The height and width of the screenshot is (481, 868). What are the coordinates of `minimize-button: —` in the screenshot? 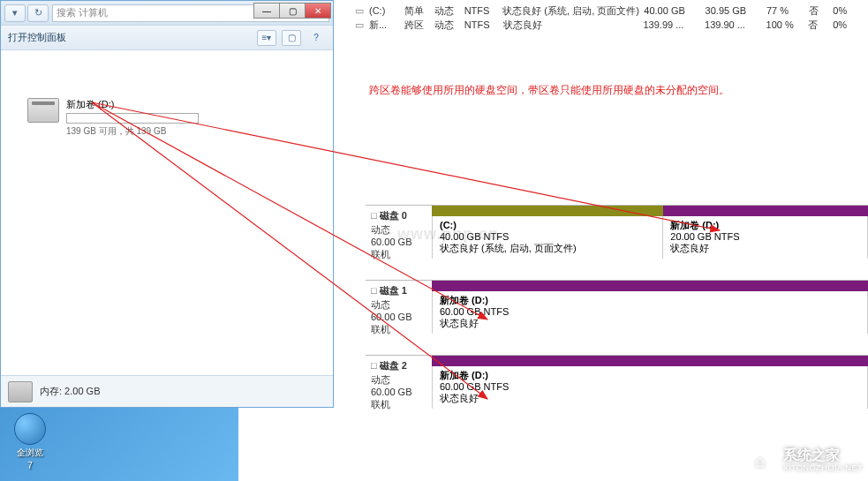 It's located at (267, 11).